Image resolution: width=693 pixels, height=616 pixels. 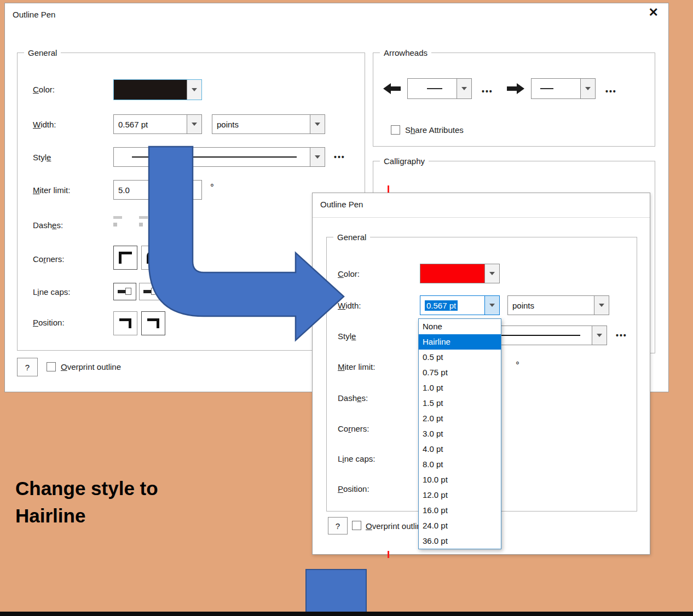 I want to click on width-combo: 0.567 pt, so click(x=158, y=124).